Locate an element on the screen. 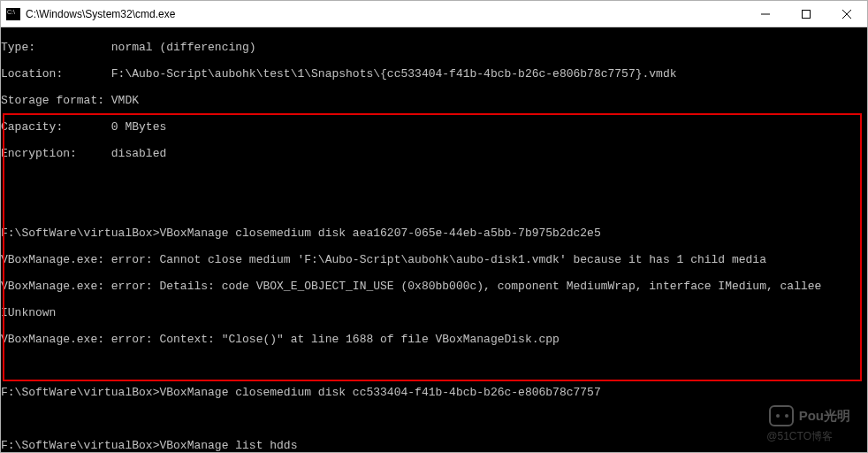 The width and height of the screenshot is (868, 453). maximize-button is located at coordinates (806, 14).